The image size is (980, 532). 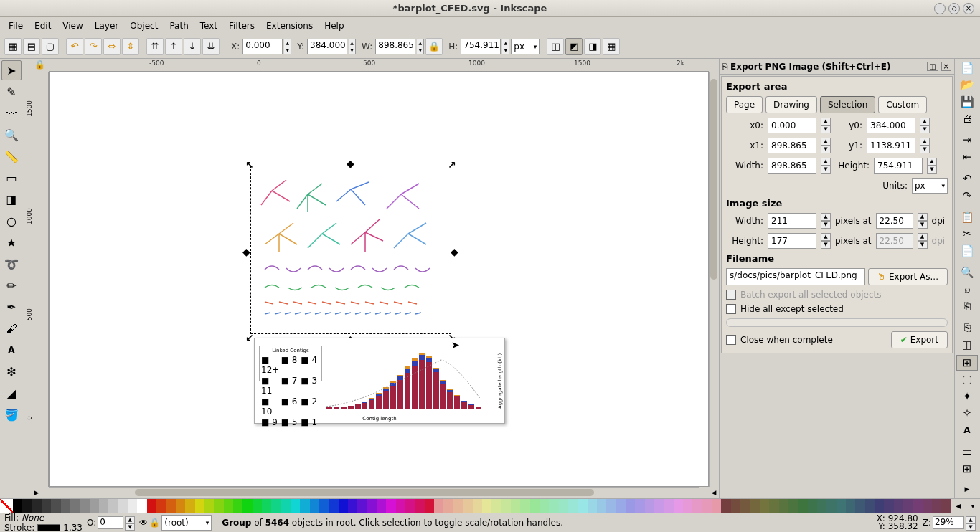 What do you see at coordinates (967, 234) in the screenshot?
I see `cut-icon: ✂` at bounding box center [967, 234].